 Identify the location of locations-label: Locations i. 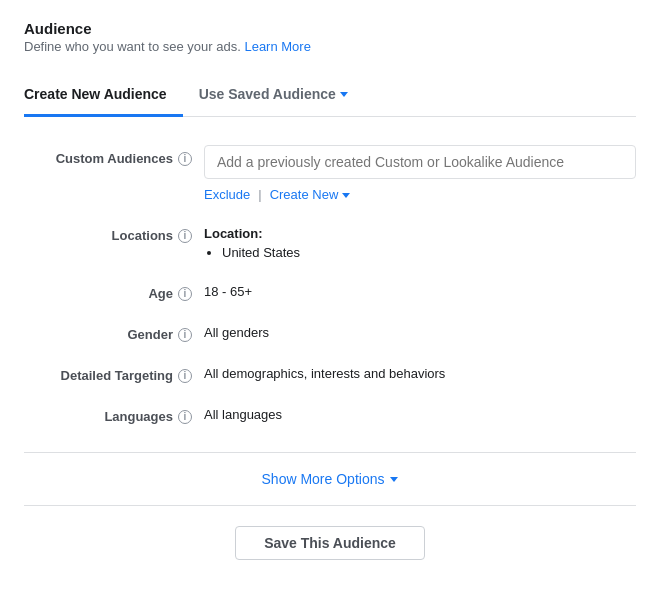
(114, 232).